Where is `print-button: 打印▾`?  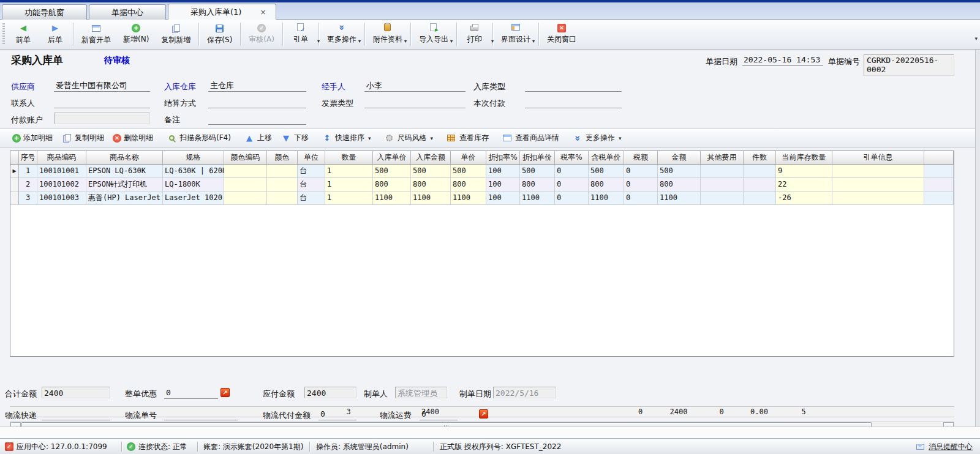
print-button: 打印▾ is located at coordinates (475, 34).